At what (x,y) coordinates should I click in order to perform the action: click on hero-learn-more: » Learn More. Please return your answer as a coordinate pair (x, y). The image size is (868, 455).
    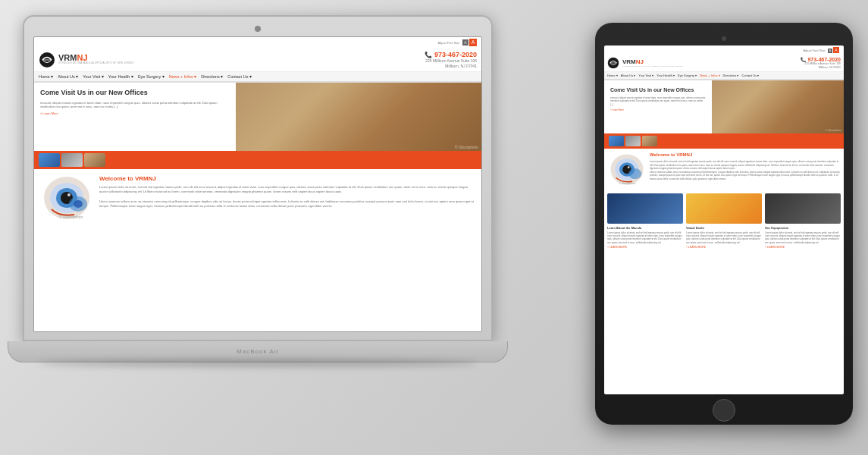
    Looking at the image, I should click on (135, 114).